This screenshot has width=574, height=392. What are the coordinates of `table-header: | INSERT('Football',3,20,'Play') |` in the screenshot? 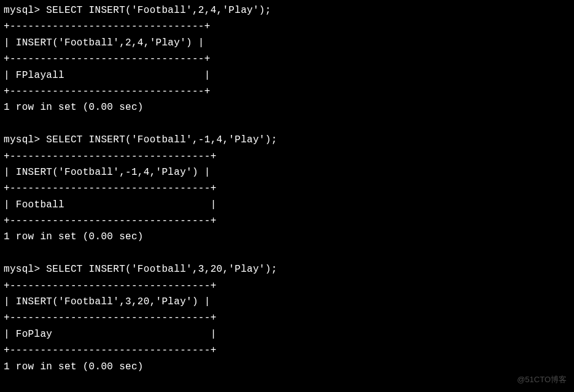 It's located at (287, 302).